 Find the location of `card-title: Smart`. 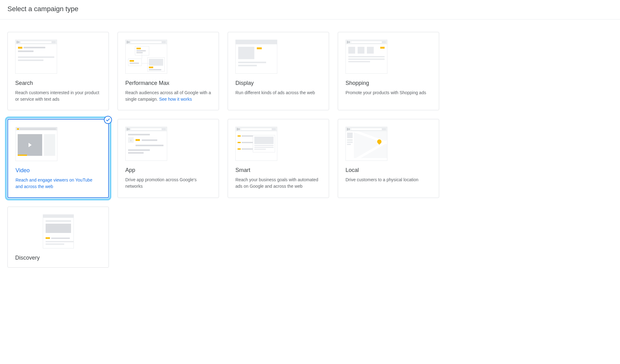

card-title: Smart is located at coordinates (279, 170).